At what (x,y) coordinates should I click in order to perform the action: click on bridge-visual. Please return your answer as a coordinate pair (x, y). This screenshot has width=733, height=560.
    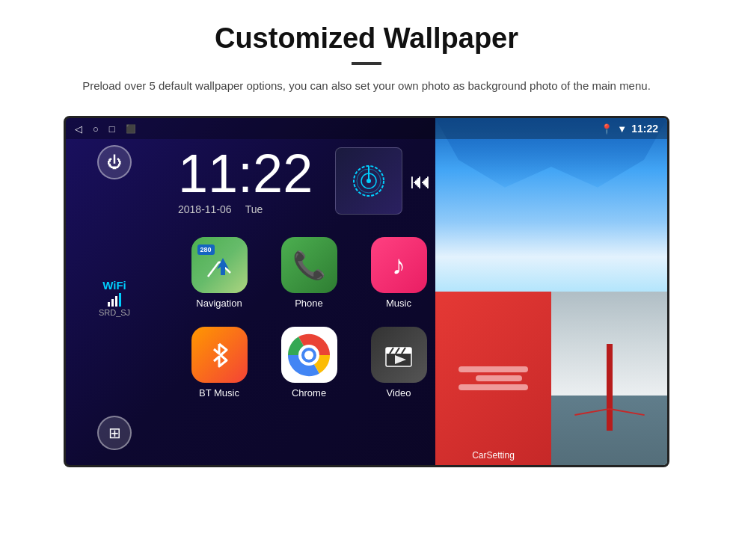
    Looking at the image, I should click on (609, 378).